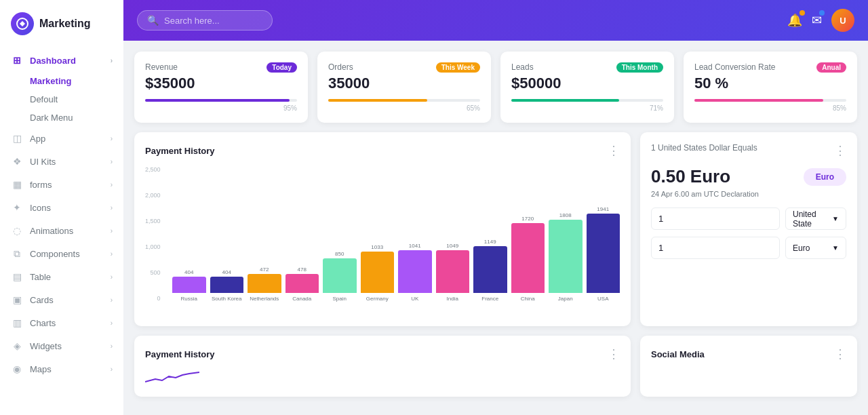 Image resolution: width=868 pixels, height=415 pixels. I want to click on stat-badge: Anual, so click(831, 68).